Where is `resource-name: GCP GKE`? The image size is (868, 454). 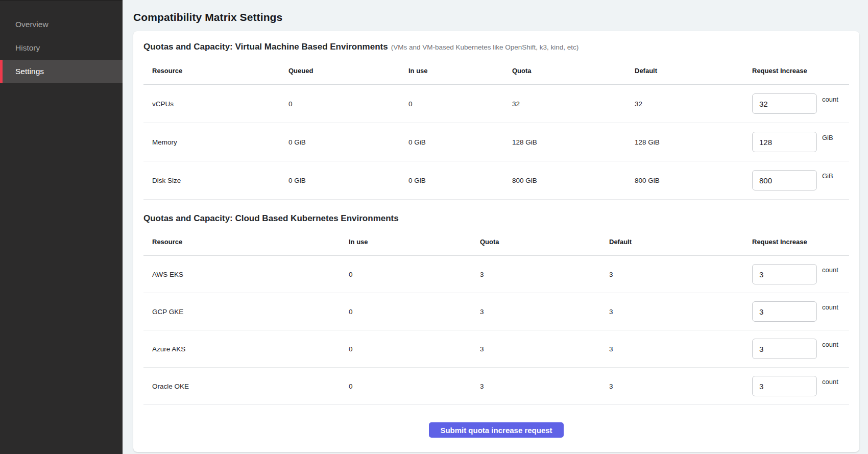 resource-name: GCP GKE is located at coordinates (250, 312).